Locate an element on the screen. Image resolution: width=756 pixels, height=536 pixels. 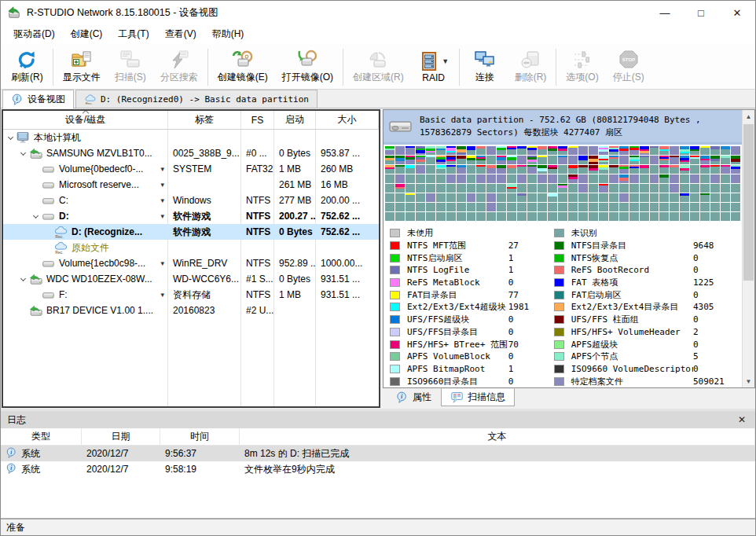
menu-item-0: 驱动器(D) is located at coordinates (35, 35).